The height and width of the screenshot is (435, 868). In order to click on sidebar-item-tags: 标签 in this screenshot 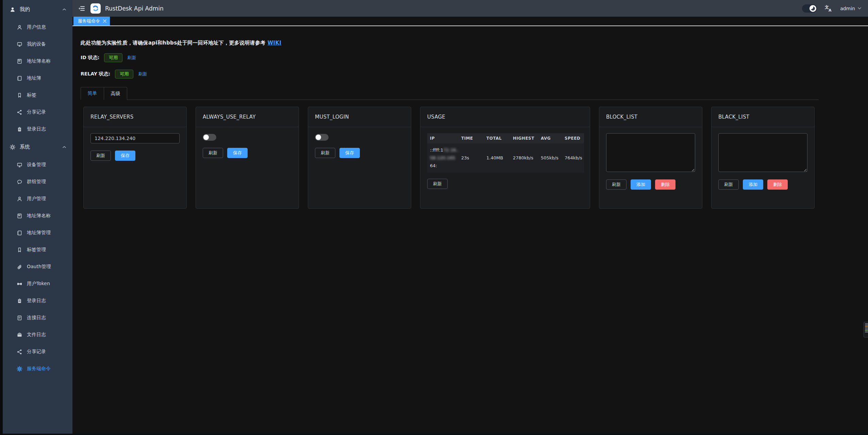, I will do `click(37, 95)`.